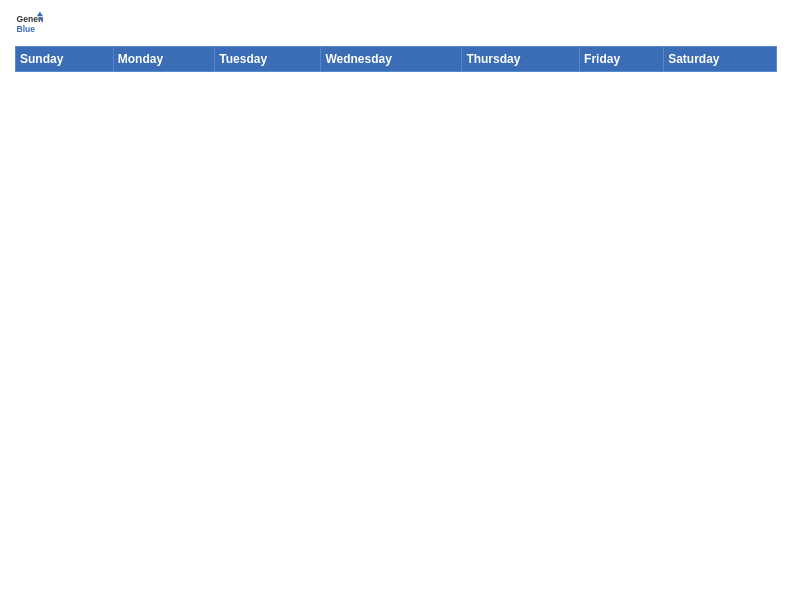 The height and width of the screenshot is (612, 792). What do you see at coordinates (720, 60) in the screenshot?
I see `weekday-header: Saturday` at bounding box center [720, 60].